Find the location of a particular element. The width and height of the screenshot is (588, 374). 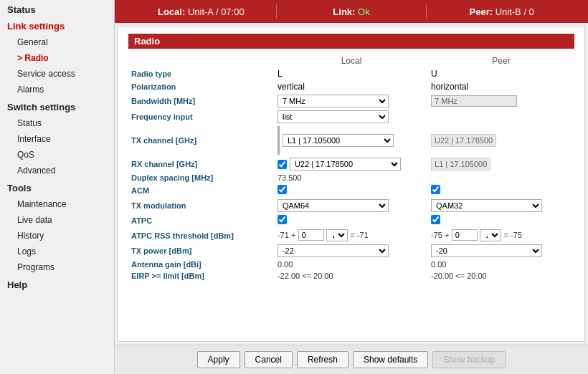

topbar-peer-value: Unit-B / 0 is located at coordinates (515, 11).